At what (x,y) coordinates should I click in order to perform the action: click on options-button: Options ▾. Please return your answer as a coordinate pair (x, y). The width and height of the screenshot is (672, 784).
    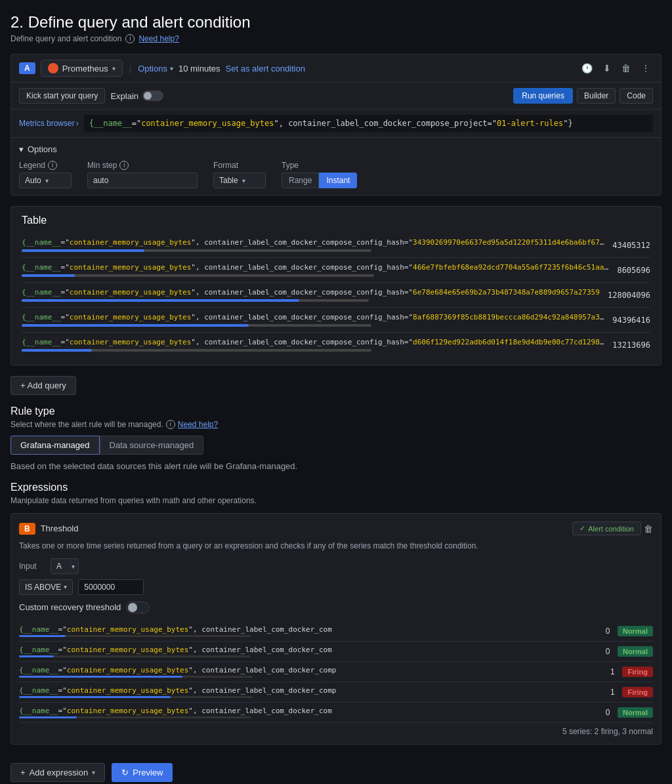
    Looking at the image, I should click on (156, 68).